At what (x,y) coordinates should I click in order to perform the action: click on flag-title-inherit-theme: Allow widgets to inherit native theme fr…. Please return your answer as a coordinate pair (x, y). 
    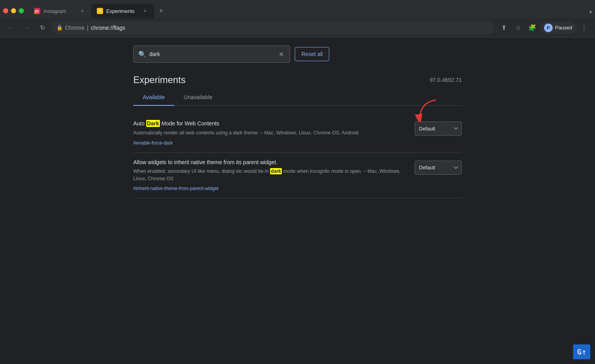
    Looking at the image, I should click on (270, 162).